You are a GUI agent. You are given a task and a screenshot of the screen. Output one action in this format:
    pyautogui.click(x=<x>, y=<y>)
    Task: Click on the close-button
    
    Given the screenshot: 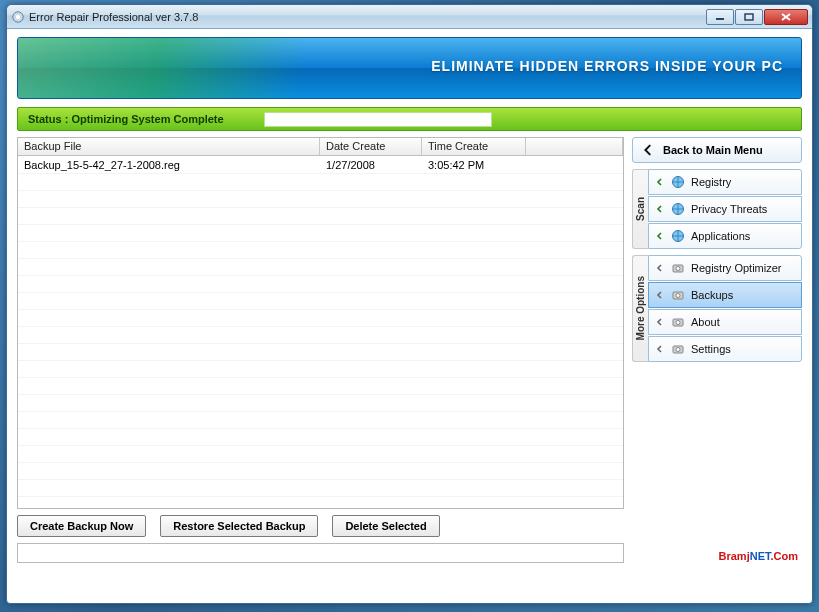 What is the action you would take?
    pyautogui.click(x=786, y=17)
    